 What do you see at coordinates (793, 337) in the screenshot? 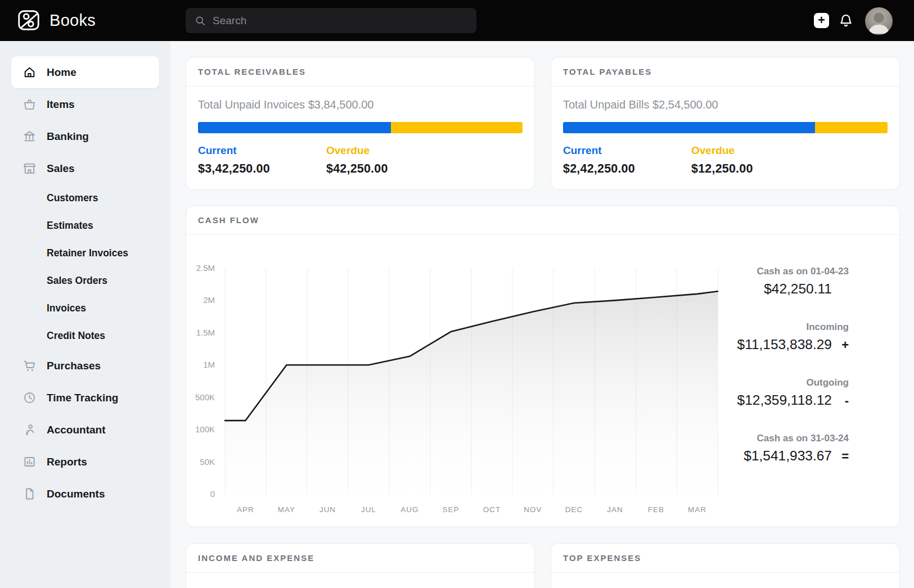
I see `cash-flow-stat: Incoming$11,153,838.29+` at bounding box center [793, 337].